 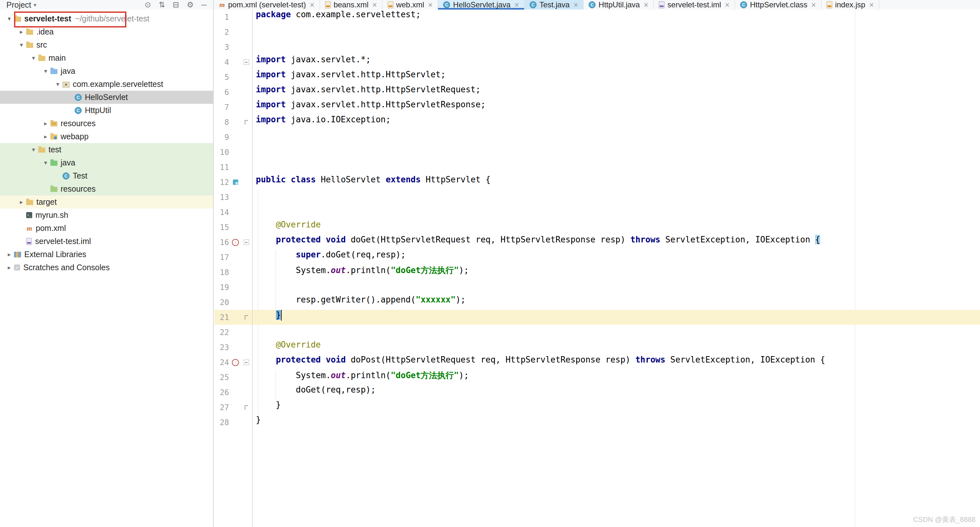 I want to click on tree-item-main: ▾main, so click(x=107, y=58).